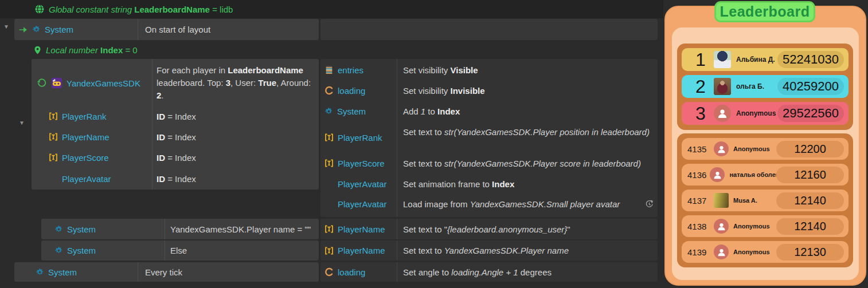 The width and height of the screenshot is (868, 288). Describe the element at coordinates (164, 273) in the screenshot. I see `condition-text: Every tick` at that location.